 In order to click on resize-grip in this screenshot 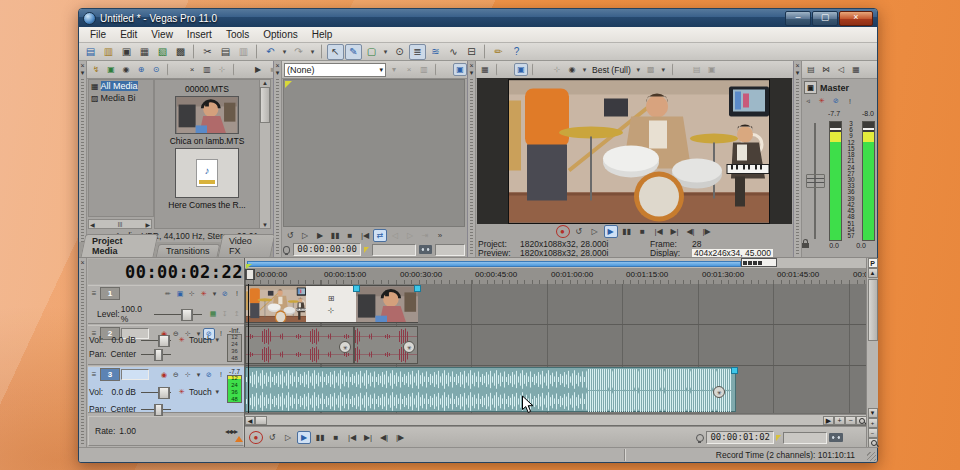, I will do `click(872, 456)`.